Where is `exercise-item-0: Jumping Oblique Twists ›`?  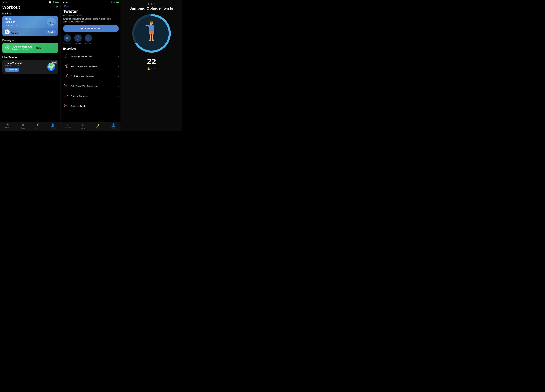 exercise-item-0: Jumping Oblique Twists › is located at coordinates (91, 56).